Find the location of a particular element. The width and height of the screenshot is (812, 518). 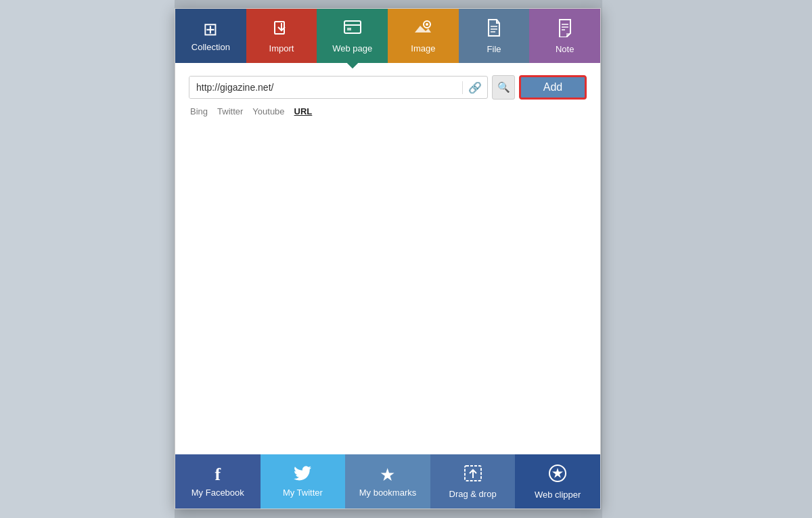

tab-image-label: Image is located at coordinates (423, 49).